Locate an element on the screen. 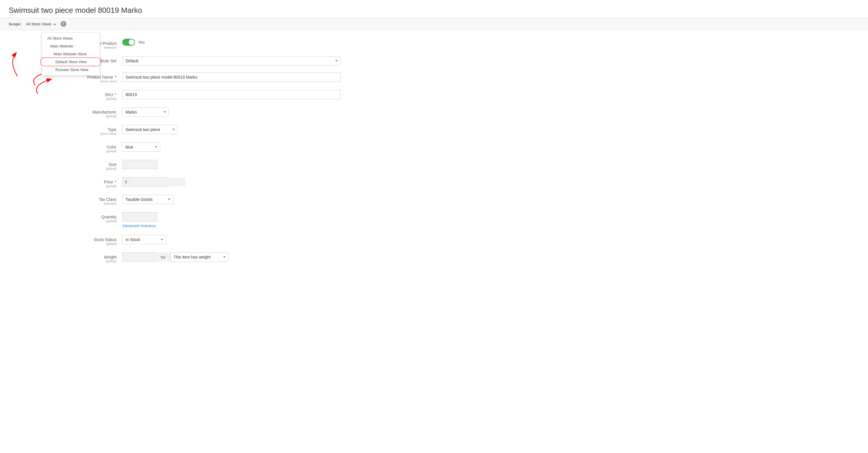 This screenshot has width=868, height=453. stock-status-input-col: In Stock is located at coordinates (231, 240).